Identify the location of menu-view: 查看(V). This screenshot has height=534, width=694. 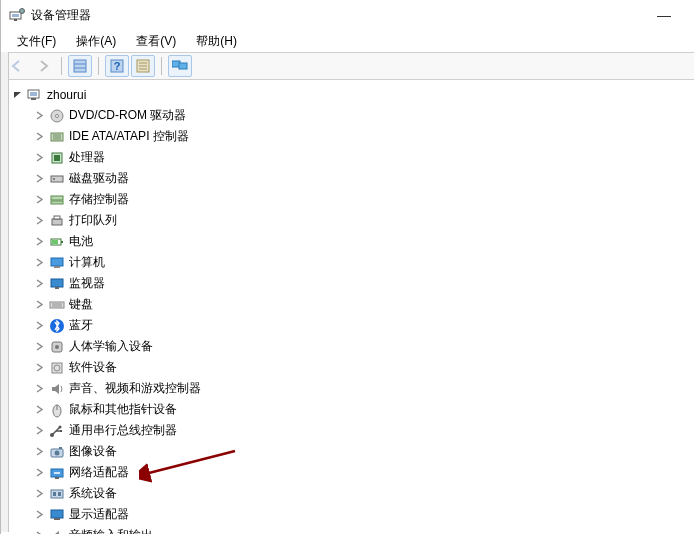
(156, 42).